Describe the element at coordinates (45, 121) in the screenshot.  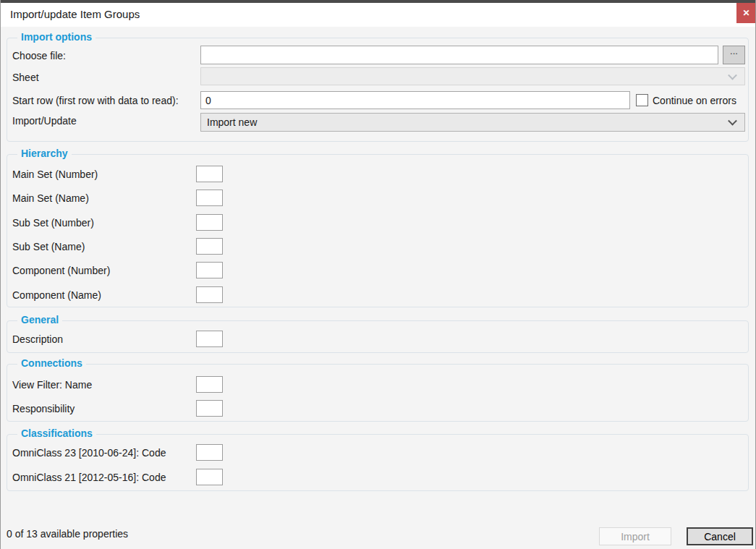
I see `import-update-label: Import/Update` at that location.